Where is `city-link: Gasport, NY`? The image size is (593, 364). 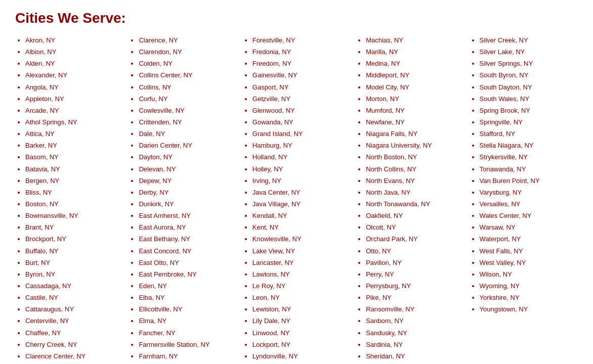 city-link: Gasport, NY is located at coordinates (271, 87).